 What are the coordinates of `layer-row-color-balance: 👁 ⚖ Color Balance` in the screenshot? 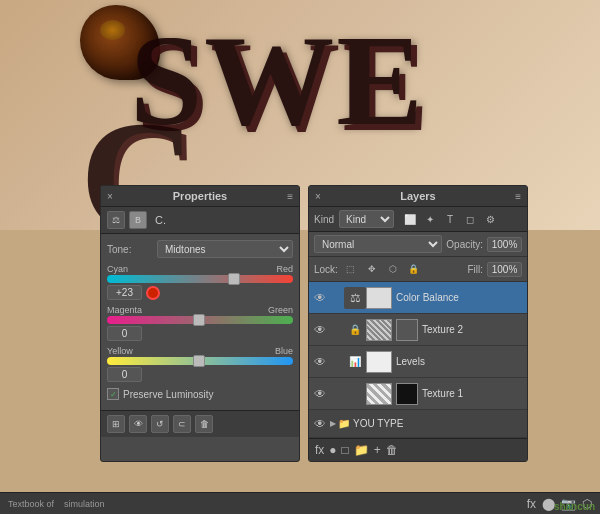 It's located at (418, 298).